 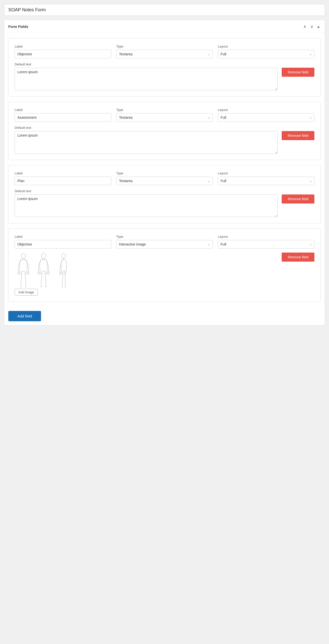 What do you see at coordinates (63, 242) in the screenshot?
I see `label-group-3: Label` at bounding box center [63, 242].